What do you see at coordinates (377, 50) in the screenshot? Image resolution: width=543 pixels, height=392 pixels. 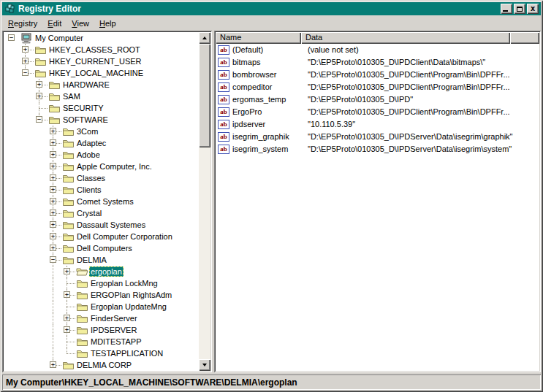 I see `value-row-default: ab(Default)(value not set)` at bounding box center [377, 50].